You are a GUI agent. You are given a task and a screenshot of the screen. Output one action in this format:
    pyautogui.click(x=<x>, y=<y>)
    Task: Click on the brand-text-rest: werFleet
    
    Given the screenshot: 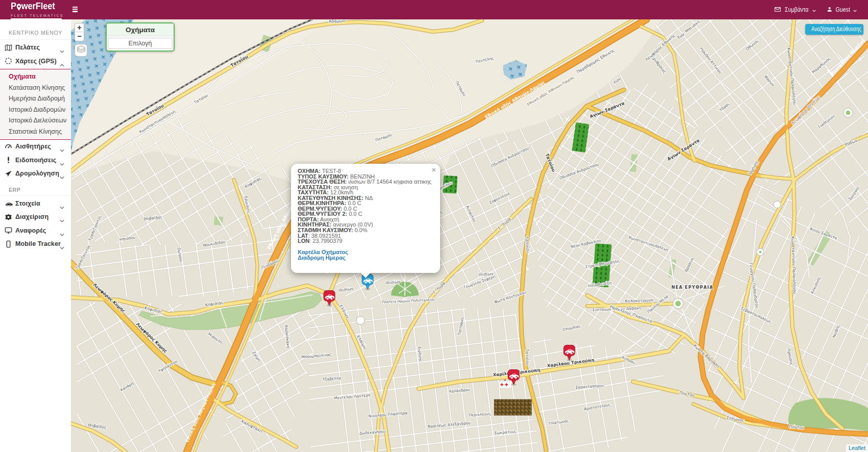 What is the action you would take?
    pyautogui.click(x=38, y=6)
    